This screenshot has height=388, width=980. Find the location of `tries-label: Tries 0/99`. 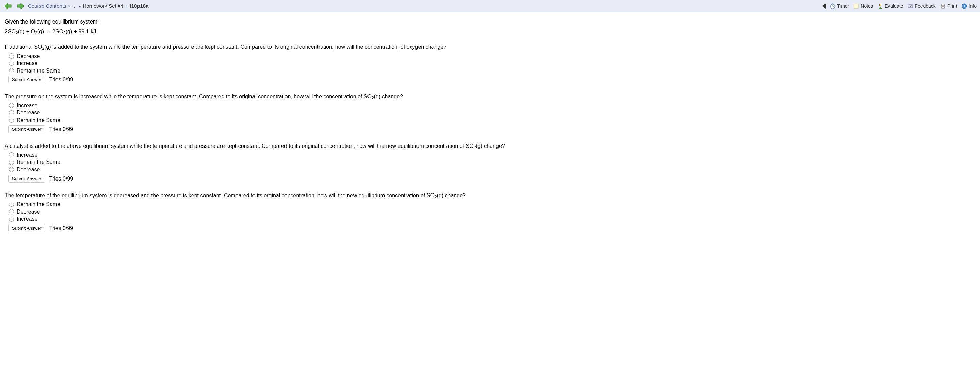

tries-label: Tries 0/99 is located at coordinates (62, 129).